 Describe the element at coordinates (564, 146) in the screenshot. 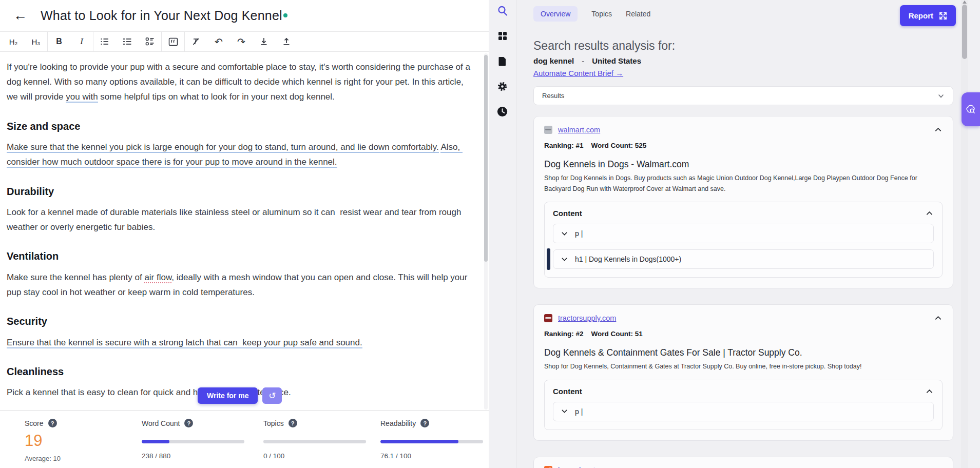

I see `ranking-value: Ranking: #1` at that location.